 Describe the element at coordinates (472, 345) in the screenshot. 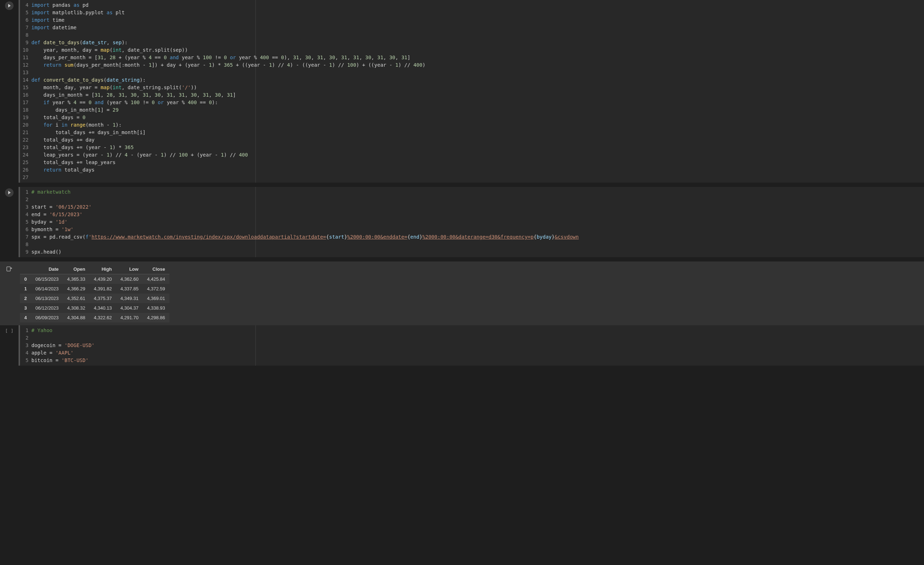

I see `code-line: 3dogecoin = 'DOGE-USD'` at that location.